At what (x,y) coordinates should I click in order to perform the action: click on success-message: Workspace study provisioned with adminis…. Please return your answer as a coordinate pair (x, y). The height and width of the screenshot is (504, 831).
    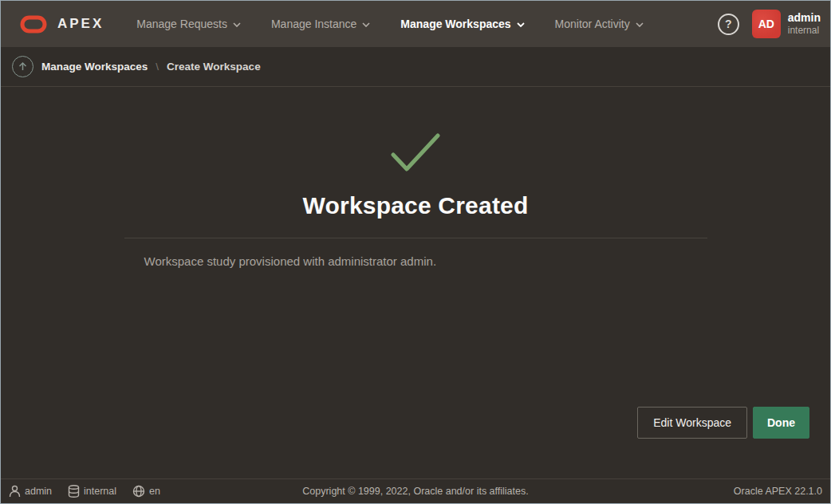
    Looking at the image, I should click on (416, 262).